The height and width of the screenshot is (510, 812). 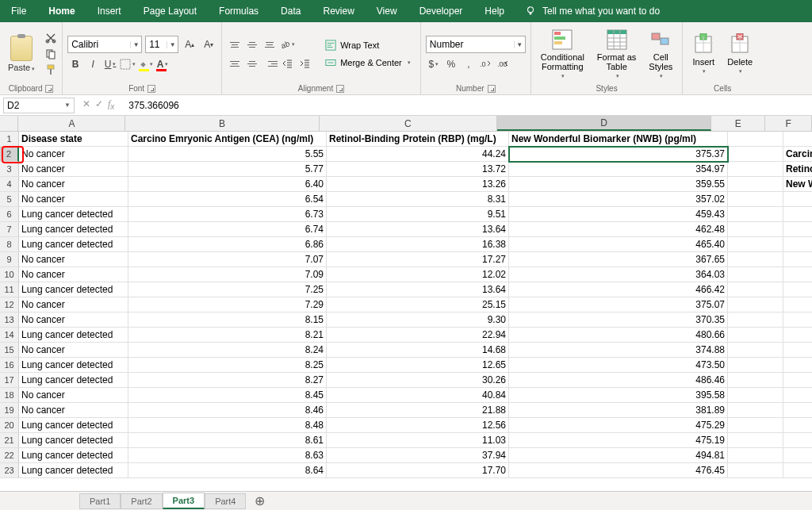 What do you see at coordinates (10, 230) in the screenshot?
I see `row-header-7: 7` at bounding box center [10, 230].